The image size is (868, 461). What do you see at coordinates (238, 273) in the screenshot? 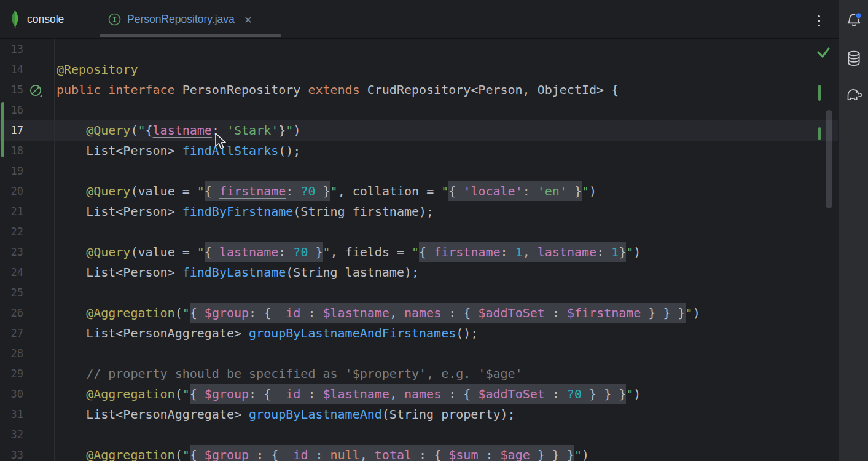
I see `code-line: List<Person> findByLastname(String lastn…` at bounding box center [238, 273].